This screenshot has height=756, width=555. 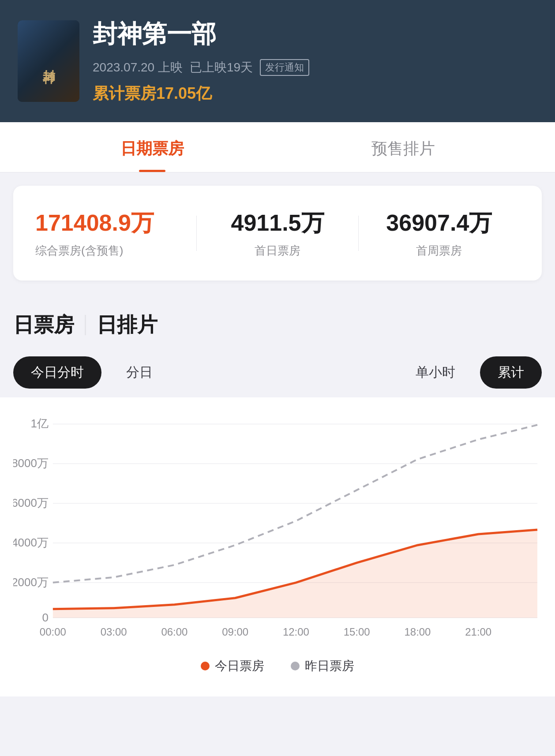 I want to click on legend-dot-today, so click(x=205, y=666).